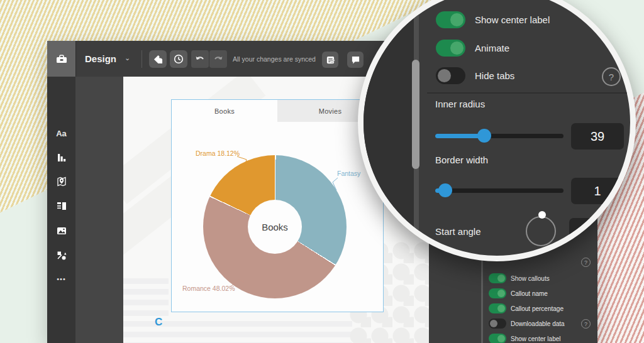 This screenshot has width=644, height=343. Describe the element at coordinates (225, 111) in the screenshot. I see `tab-books: Books` at that location.